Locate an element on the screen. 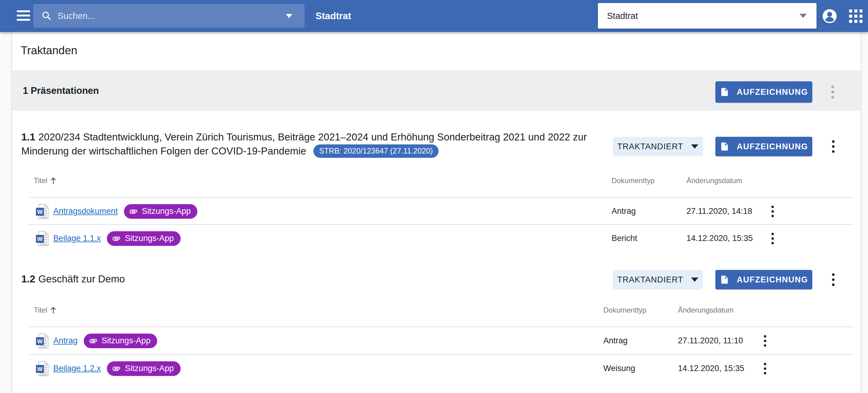 The width and height of the screenshot is (868, 393). modified-date: 27.11.2020, 14:18 is located at coordinates (719, 211).